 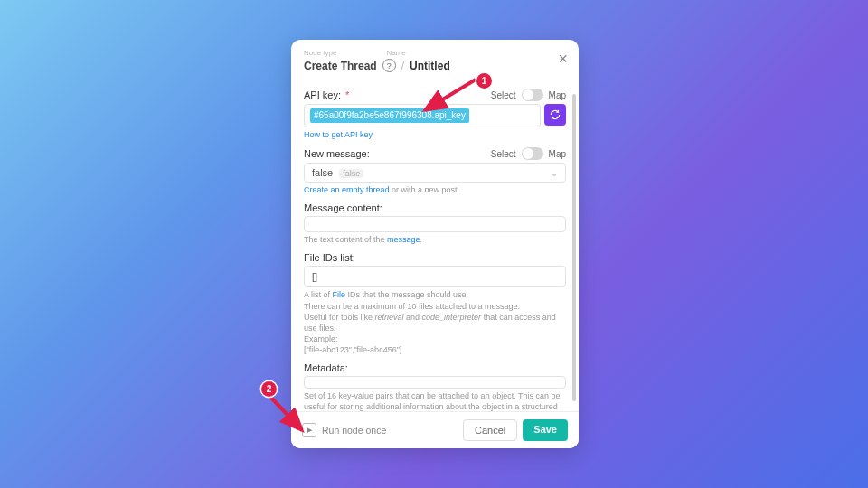 I want to click on cancel-button: Cancel, so click(x=490, y=430).